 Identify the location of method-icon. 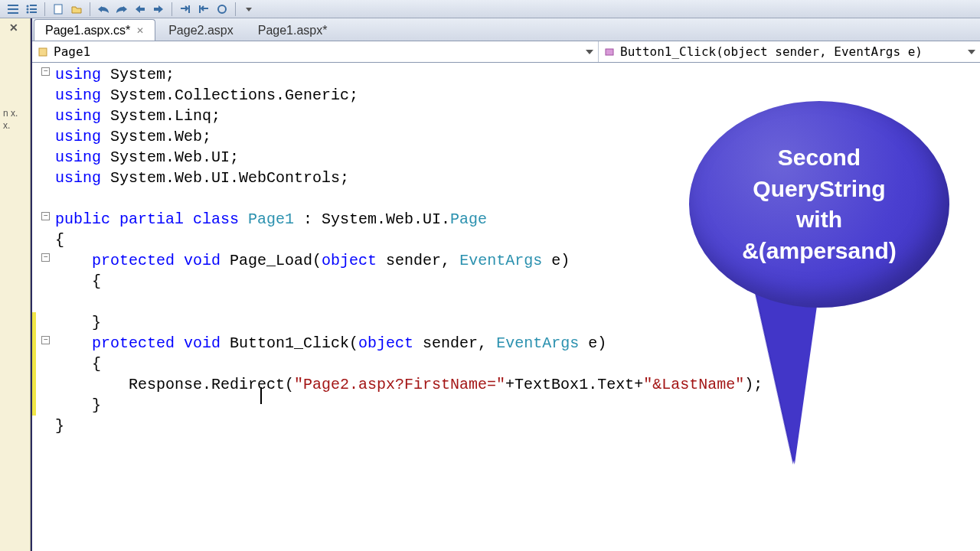
(609, 52).